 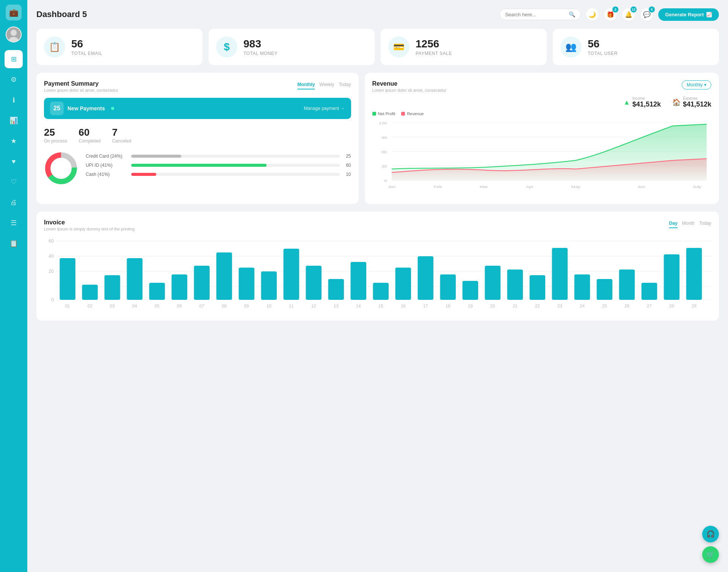 What do you see at coordinates (224, 306) in the screenshot?
I see `svg-text: 08` at bounding box center [224, 306].